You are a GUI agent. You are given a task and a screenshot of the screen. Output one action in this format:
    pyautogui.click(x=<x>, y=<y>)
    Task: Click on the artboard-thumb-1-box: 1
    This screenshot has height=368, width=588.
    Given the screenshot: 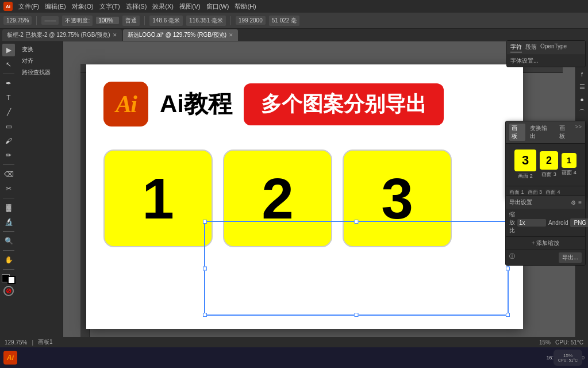 What is the action you would take?
    pyautogui.click(x=569, y=160)
    